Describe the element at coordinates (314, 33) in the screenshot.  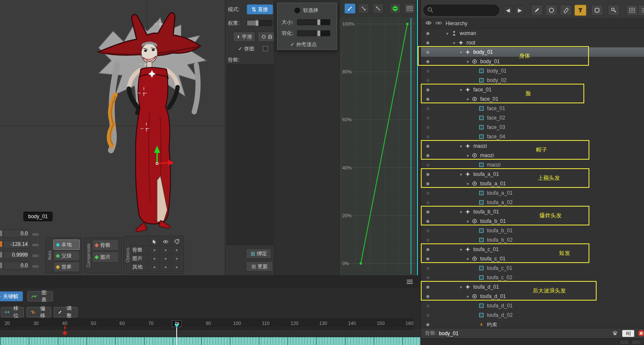
I see `feather-slider` at that location.